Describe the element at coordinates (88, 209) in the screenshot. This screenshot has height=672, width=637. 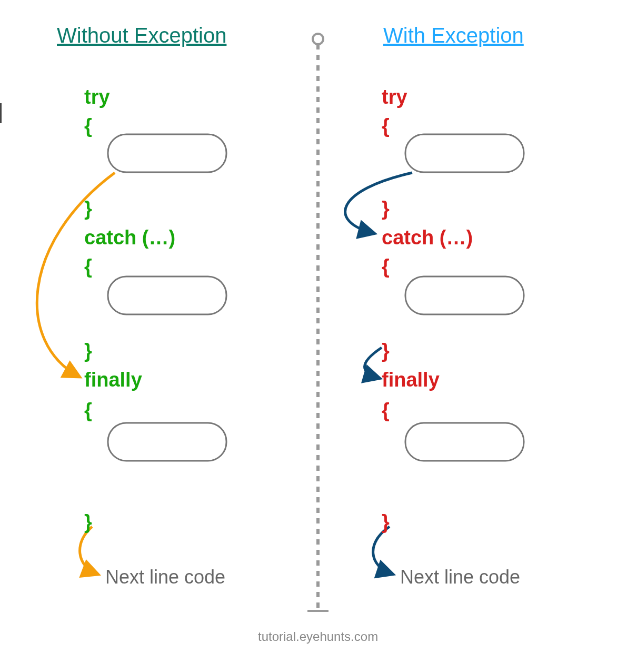
I see `left-try-close-brace: }` at that location.